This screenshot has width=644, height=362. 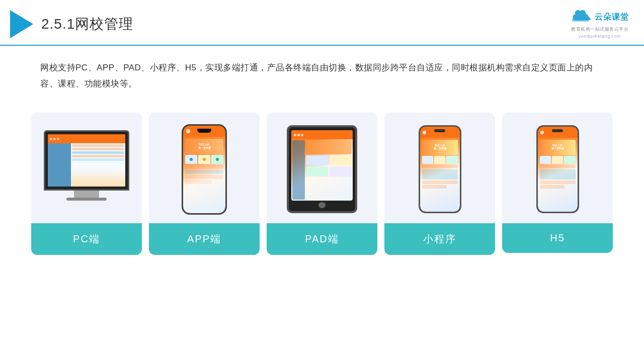 What do you see at coordinates (600, 24) in the screenshot?
I see `logo-area: 云朵课堂 教育机构一站式服务云平台 yunduoketang.com` at bounding box center [600, 24].